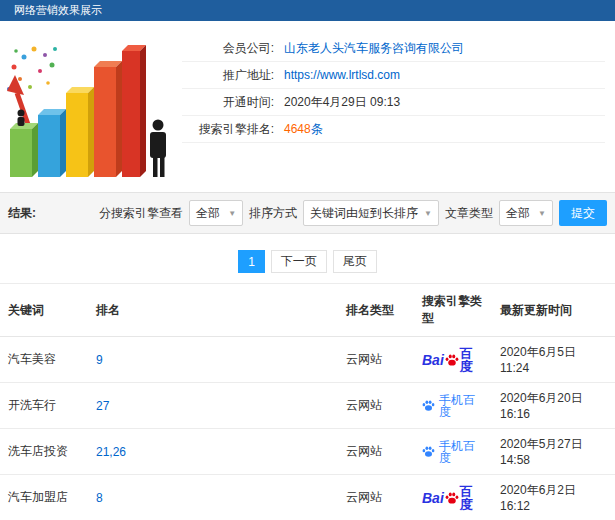 This screenshot has width=615, height=520. What do you see at coordinates (342, 102) in the screenshot?
I see `open-time-value: 2020年4月29日 09:13` at bounding box center [342, 102].